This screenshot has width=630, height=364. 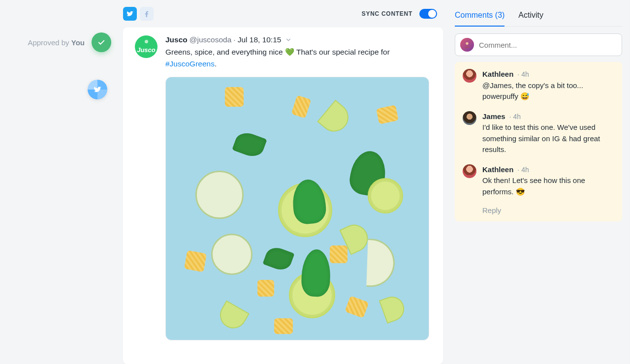 What do you see at coordinates (467, 45) in the screenshot?
I see `current-user-avatar` at bounding box center [467, 45].